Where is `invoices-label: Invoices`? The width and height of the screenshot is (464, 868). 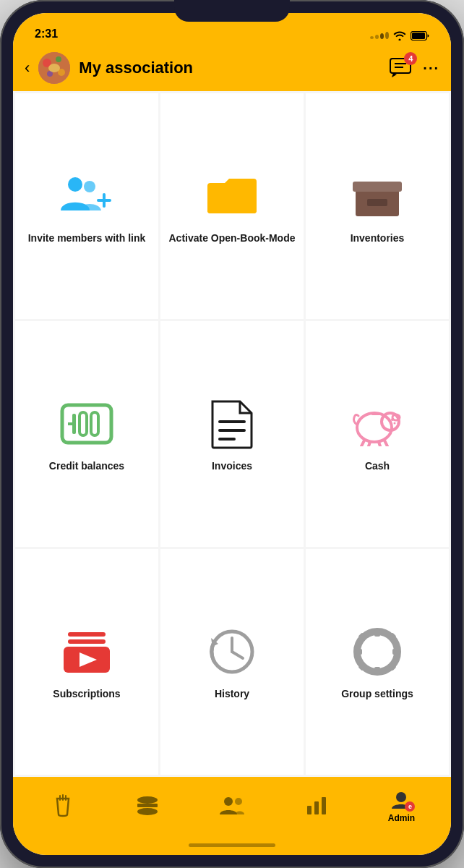
invoices-label: Invoices is located at coordinates (232, 466).